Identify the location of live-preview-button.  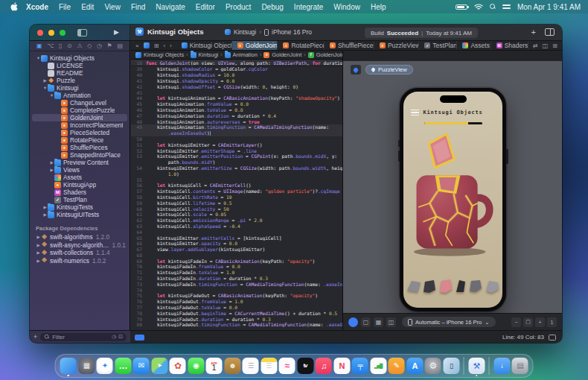
(353, 322).